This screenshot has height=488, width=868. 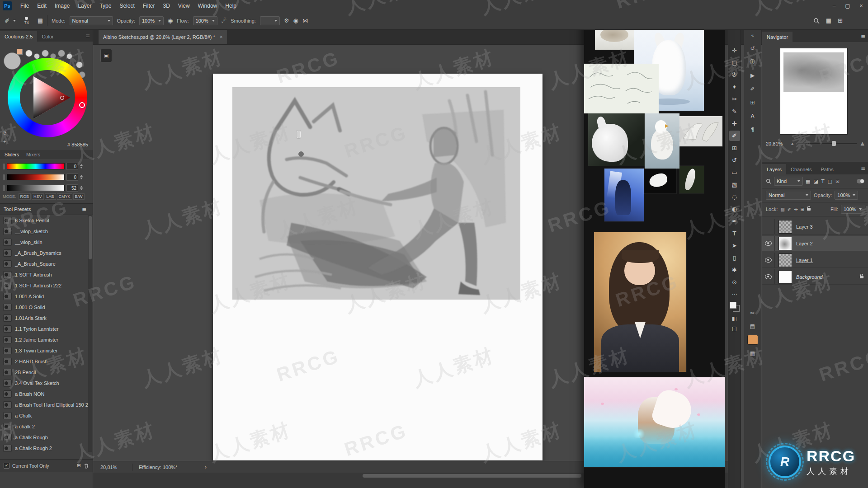 I want to click on menu-3d: 3D, so click(x=166, y=6).